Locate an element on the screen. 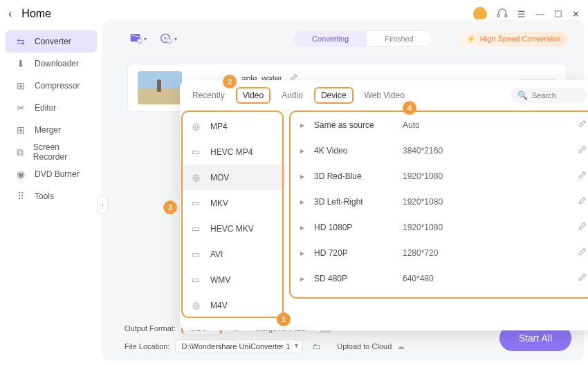 The width and height of the screenshot is (588, 365). cloud-icon: ☁ is located at coordinates (401, 347).